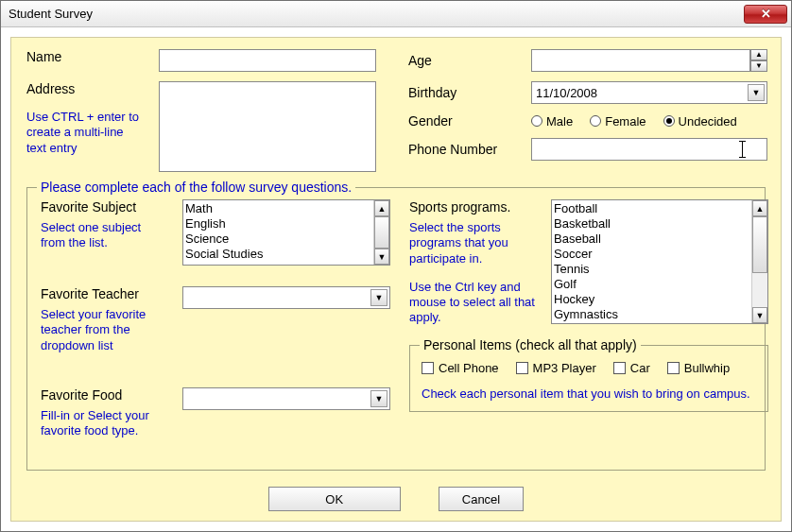  I want to click on close-icon: ✕, so click(766, 13).